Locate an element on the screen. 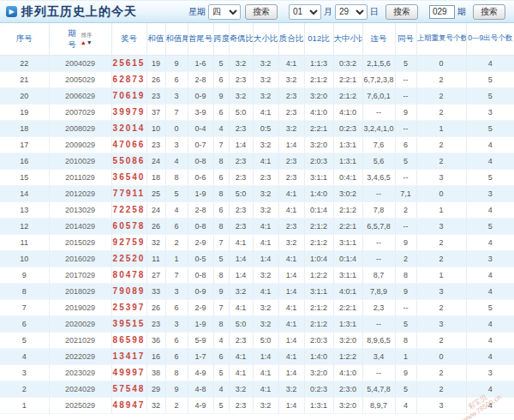 Image resolution: width=514 pixels, height=420 pixels. cell-首尾号: 4-9 is located at coordinates (200, 405).